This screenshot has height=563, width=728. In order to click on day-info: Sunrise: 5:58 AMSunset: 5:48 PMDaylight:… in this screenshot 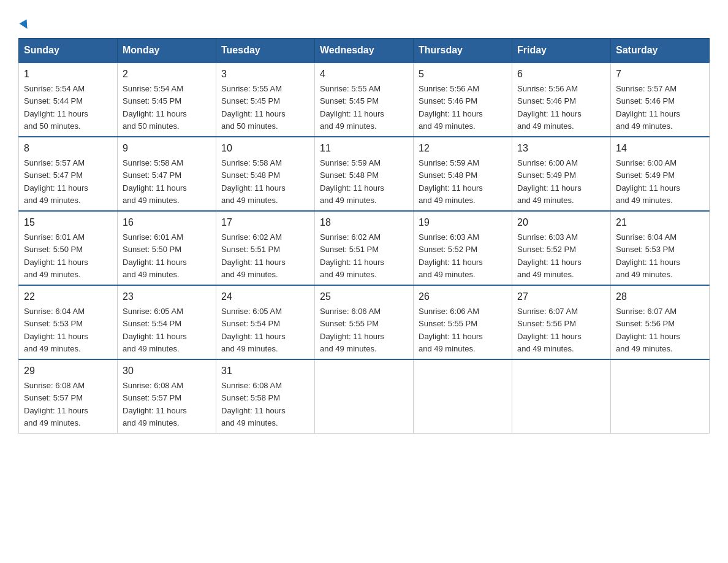, I will do `click(254, 182)`.